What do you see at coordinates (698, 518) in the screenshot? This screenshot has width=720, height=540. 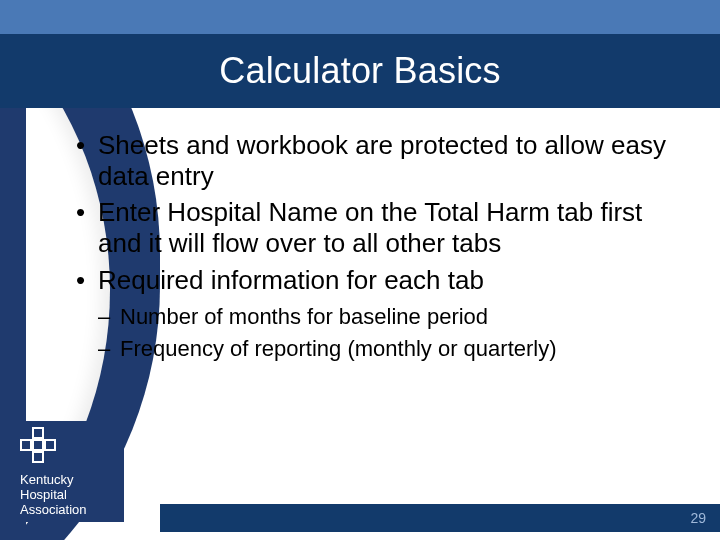 I see `page-number: 29` at bounding box center [698, 518].